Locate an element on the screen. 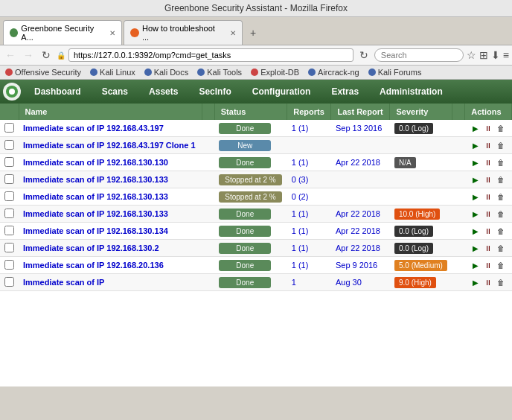 The width and height of the screenshot is (512, 420). severity-badge: 0.0 (Log) is located at coordinates (414, 231).